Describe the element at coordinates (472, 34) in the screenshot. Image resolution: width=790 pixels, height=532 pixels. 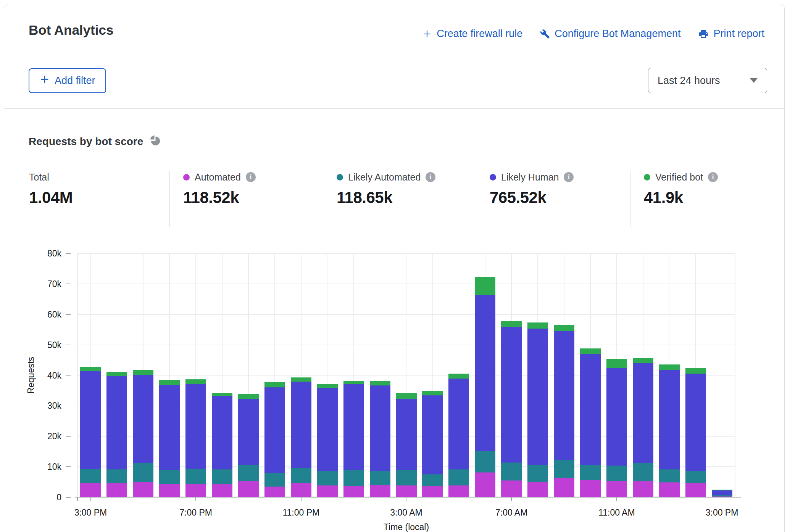
I see `create-firewall-rule-link: Create firewall rule` at that location.